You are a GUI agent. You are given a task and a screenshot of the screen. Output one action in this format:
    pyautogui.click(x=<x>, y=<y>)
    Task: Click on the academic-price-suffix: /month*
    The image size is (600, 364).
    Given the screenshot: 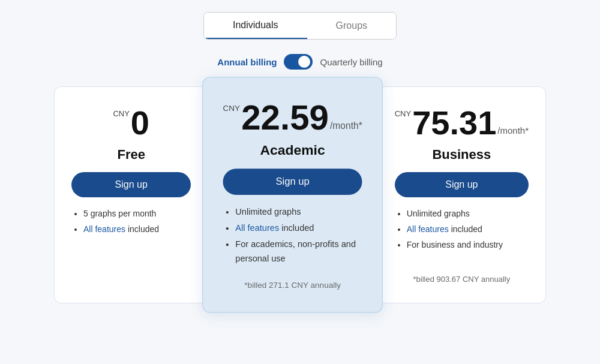 What is the action you would take?
    pyautogui.click(x=346, y=125)
    